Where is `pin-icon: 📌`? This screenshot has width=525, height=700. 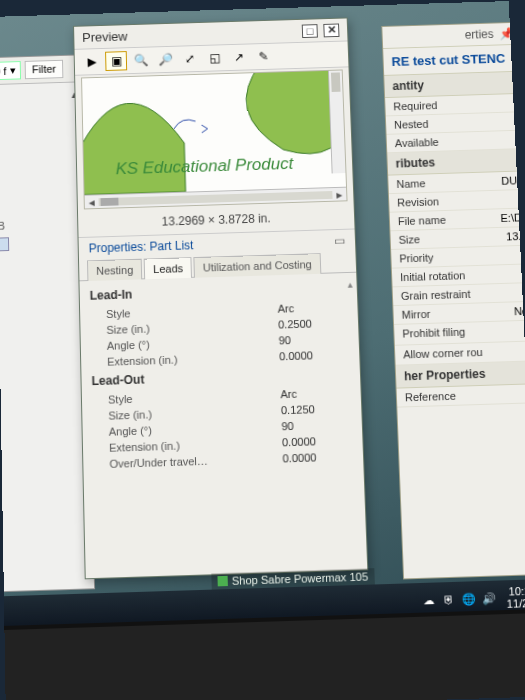 pin-icon: 📌 is located at coordinates (506, 34).